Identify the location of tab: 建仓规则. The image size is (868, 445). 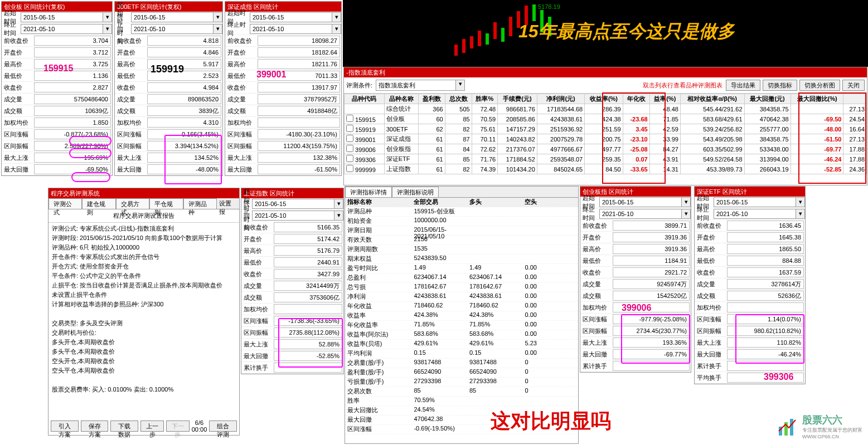
(99, 204).